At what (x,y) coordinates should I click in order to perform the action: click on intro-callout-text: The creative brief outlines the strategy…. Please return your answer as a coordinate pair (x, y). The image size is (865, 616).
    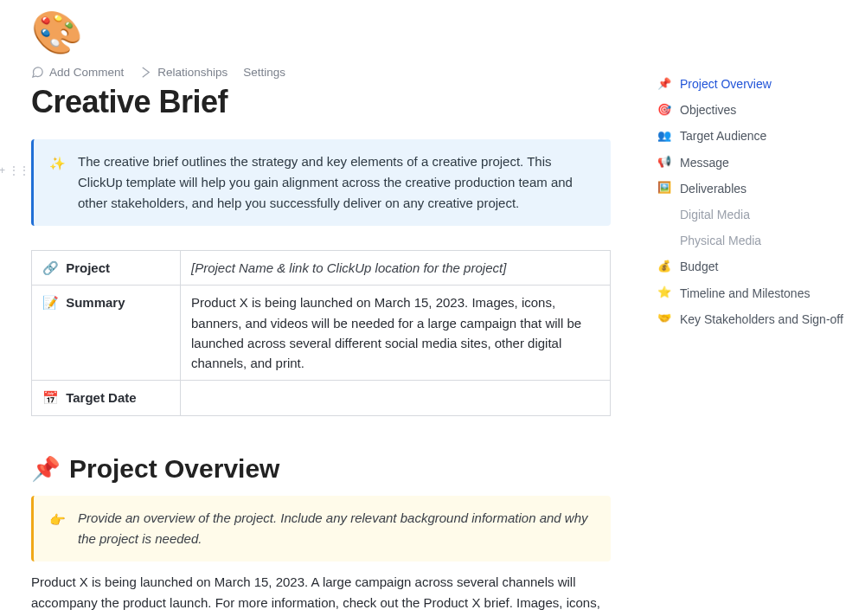
    Looking at the image, I should click on (336, 183).